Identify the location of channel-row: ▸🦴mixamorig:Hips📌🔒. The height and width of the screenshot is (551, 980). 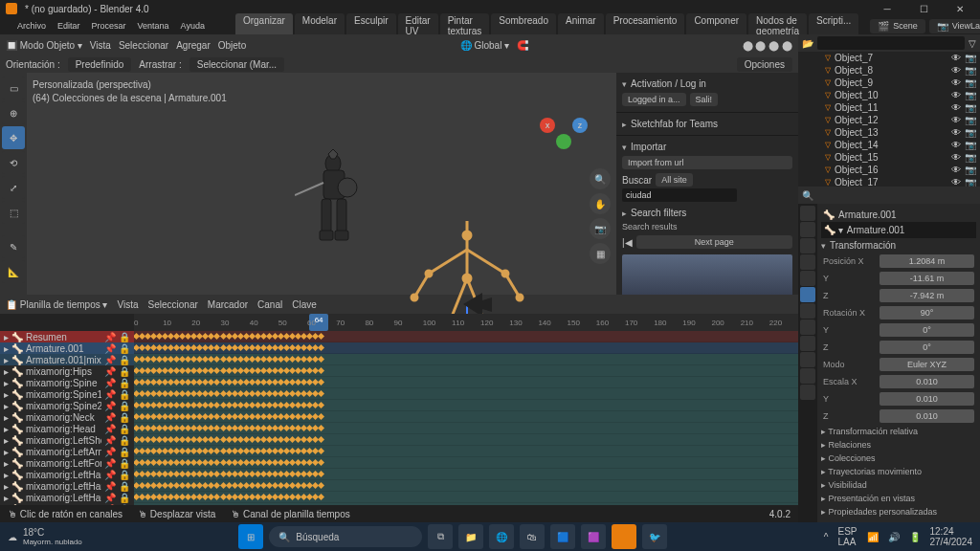
(67, 371).